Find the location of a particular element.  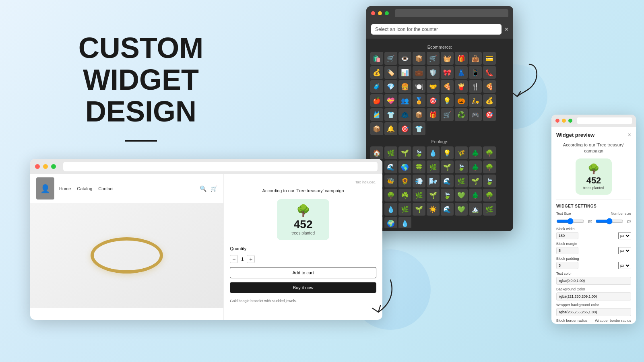

search-icon: 🔍 is located at coordinates (203, 189).